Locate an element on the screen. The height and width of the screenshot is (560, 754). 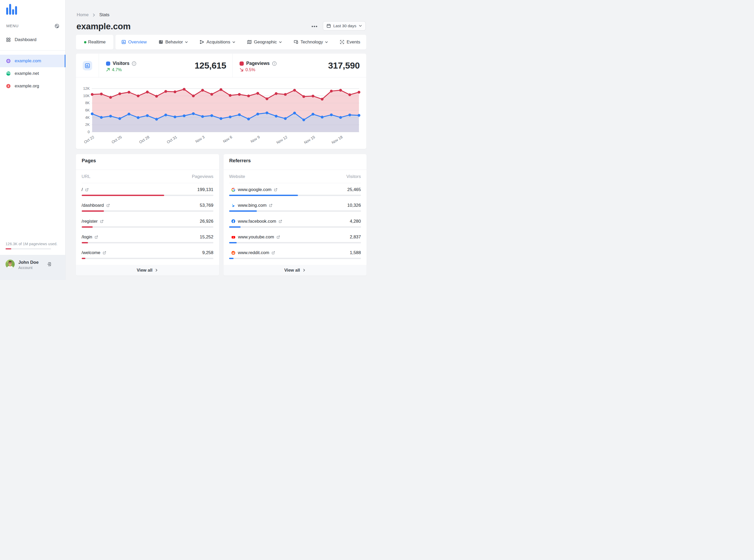
svg-text: Nov 6 is located at coordinates (228, 139).